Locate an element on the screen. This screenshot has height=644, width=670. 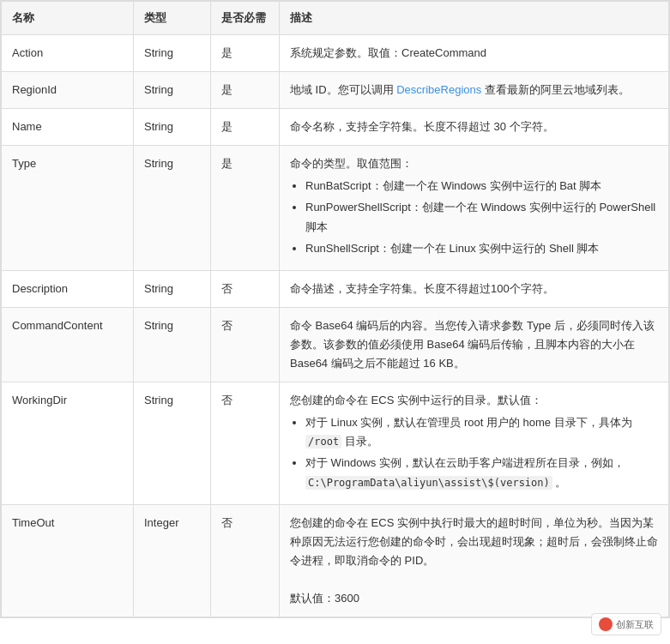
describe-regions-link: DescribeRegions is located at coordinates (439, 89).